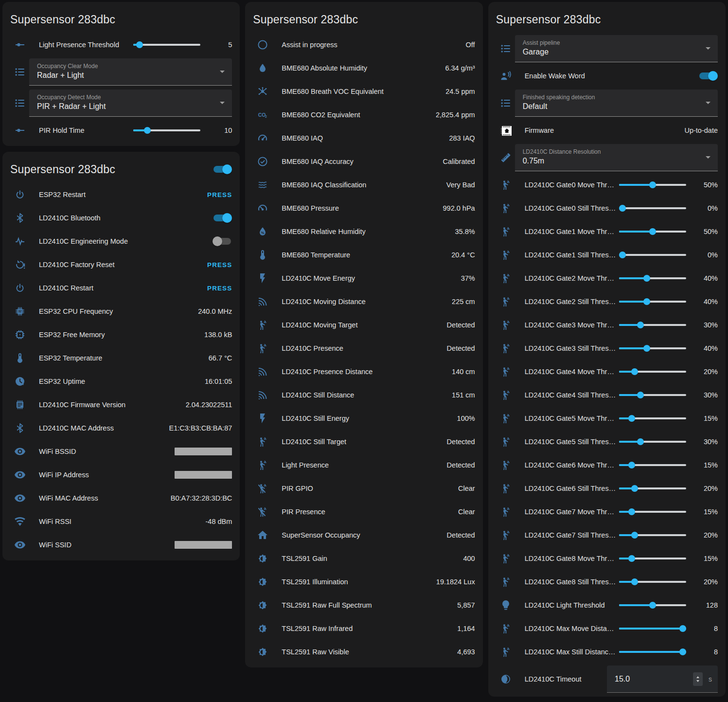 Image resolution: width=728 pixels, height=702 pixels. What do you see at coordinates (607, 49) in the screenshot?
I see `entity-row-assist-pipeline: Assist pipelineGarage` at bounding box center [607, 49].